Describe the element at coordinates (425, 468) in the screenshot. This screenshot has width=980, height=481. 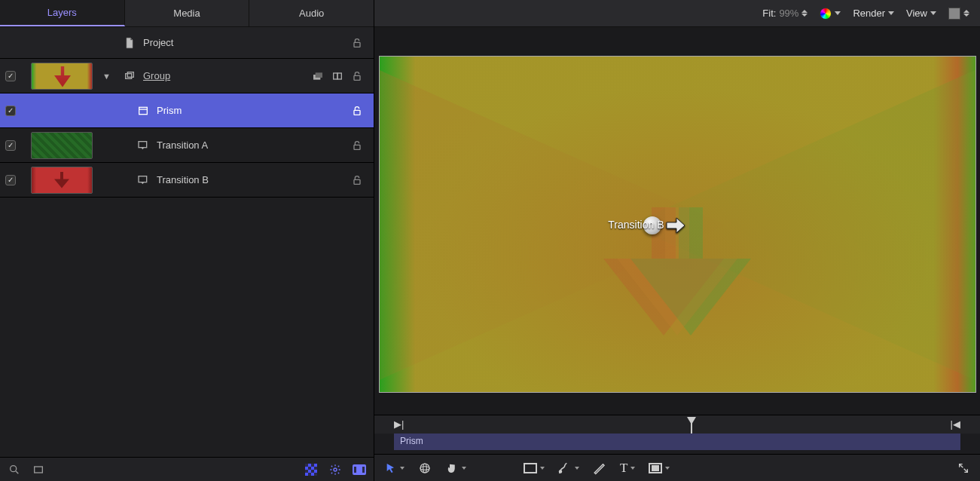
I see `3d-transform-tool` at that location.